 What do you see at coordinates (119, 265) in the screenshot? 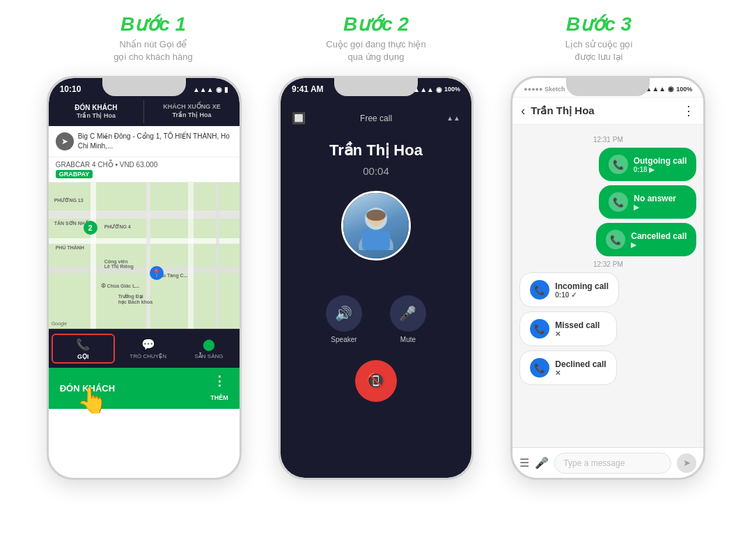
I see `map-label-cong-vien: Công viênLê Thị Riêng` at bounding box center [119, 265].